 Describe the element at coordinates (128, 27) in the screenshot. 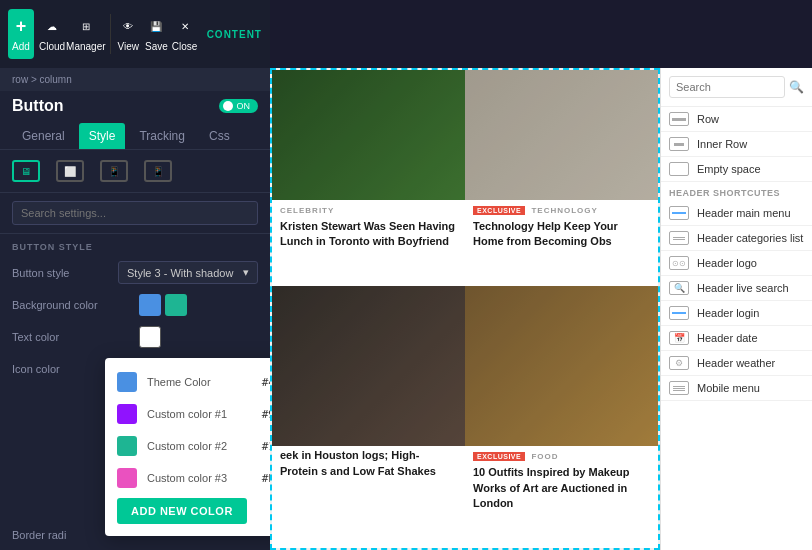

I see `view-icon: 👁` at that location.